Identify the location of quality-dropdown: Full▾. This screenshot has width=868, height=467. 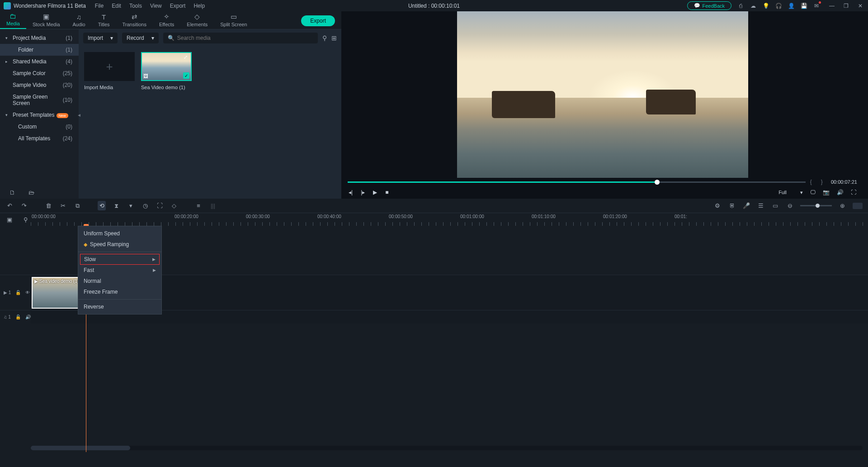
(791, 193).